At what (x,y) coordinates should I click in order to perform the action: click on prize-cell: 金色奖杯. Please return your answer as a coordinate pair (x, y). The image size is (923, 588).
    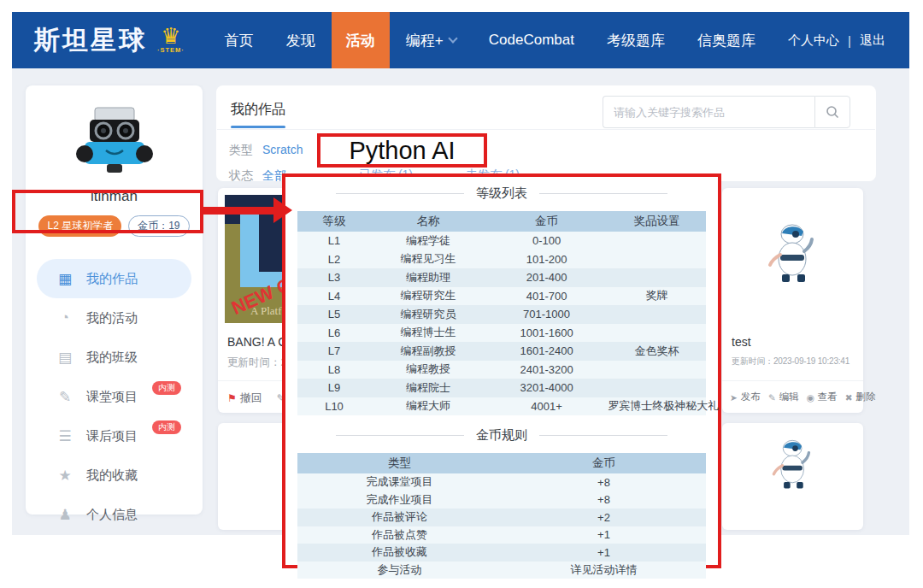
    Looking at the image, I should click on (656, 351).